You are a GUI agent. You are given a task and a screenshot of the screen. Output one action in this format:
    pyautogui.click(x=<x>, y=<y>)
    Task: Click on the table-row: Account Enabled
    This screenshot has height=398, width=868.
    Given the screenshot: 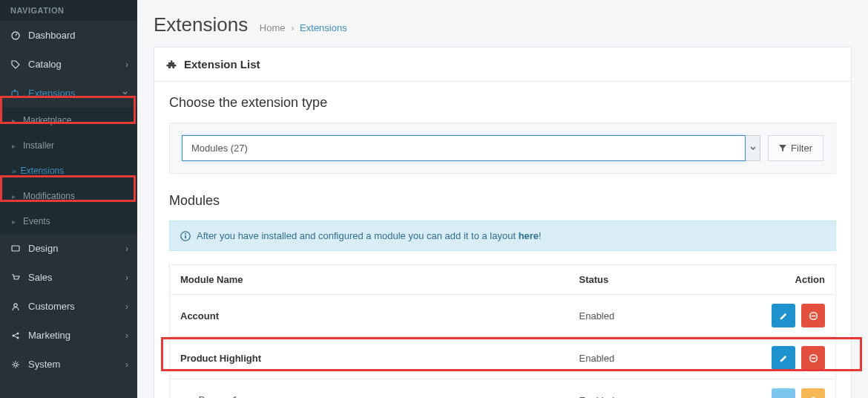 What is the action you would take?
    pyautogui.click(x=503, y=316)
    